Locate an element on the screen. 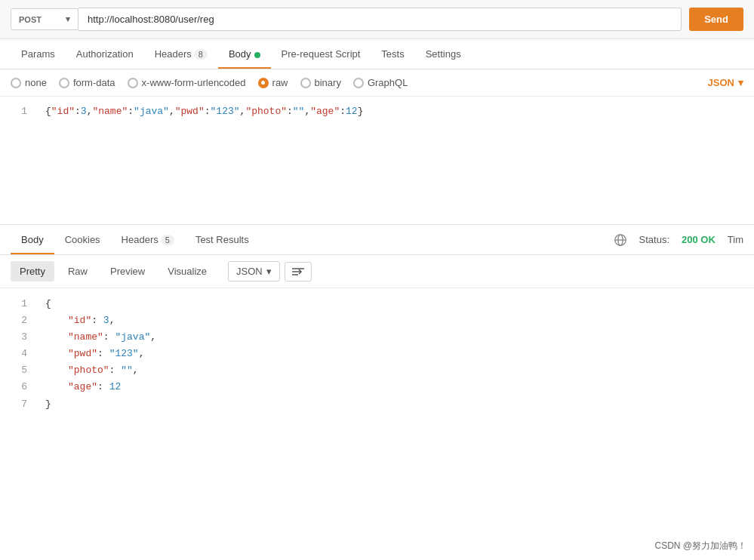 The width and height of the screenshot is (754, 560). method-dropdown-icon: ▾ is located at coordinates (68, 20).